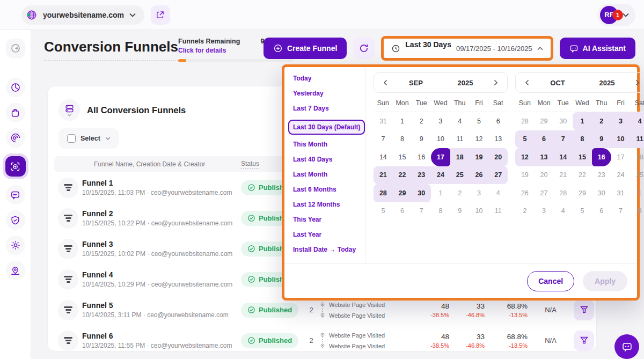 The width and height of the screenshot is (644, 359). Describe the element at coordinates (326, 250) in the screenshot. I see `preset-install-date-today: Install Date → Today` at that location.